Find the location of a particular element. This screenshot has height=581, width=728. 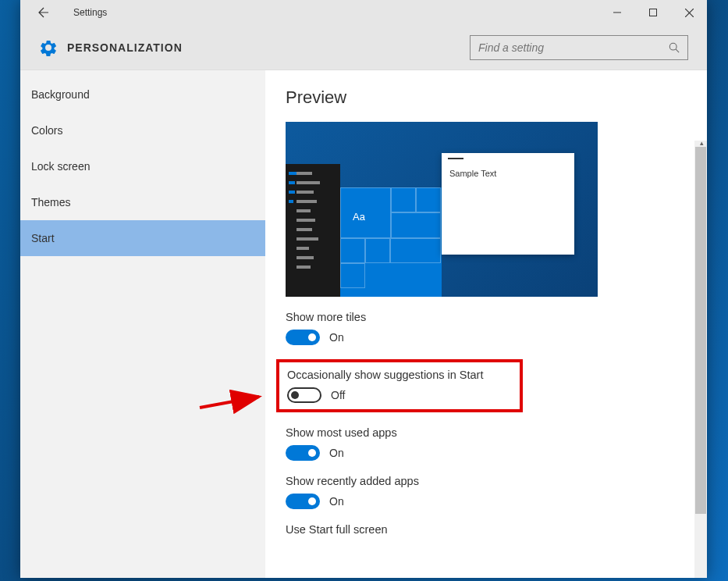

toggle-show-more-tiles is located at coordinates (303, 337).